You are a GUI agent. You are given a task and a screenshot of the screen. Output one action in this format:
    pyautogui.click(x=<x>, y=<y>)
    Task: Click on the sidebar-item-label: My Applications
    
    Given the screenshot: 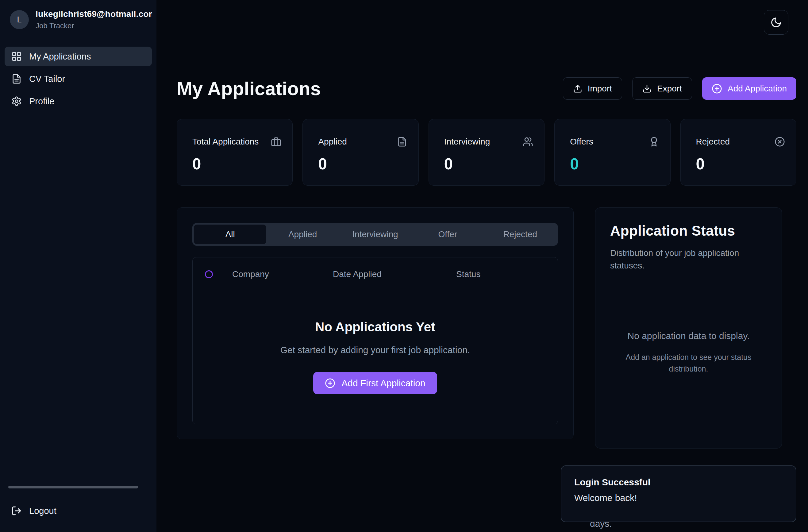 What is the action you would take?
    pyautogui.click(x=60, y=57)
    